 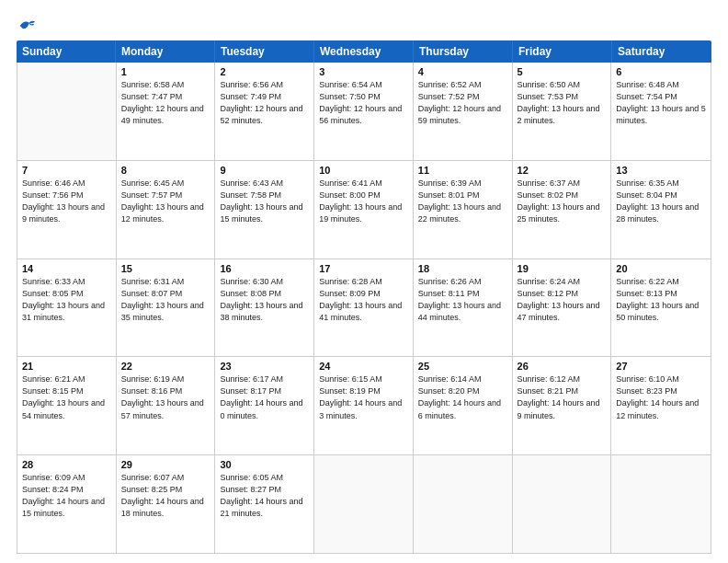 What do you see at coordinates (563, 269) in the screenshot?
I see `day-number: 19` at bounding box center [563, 269].